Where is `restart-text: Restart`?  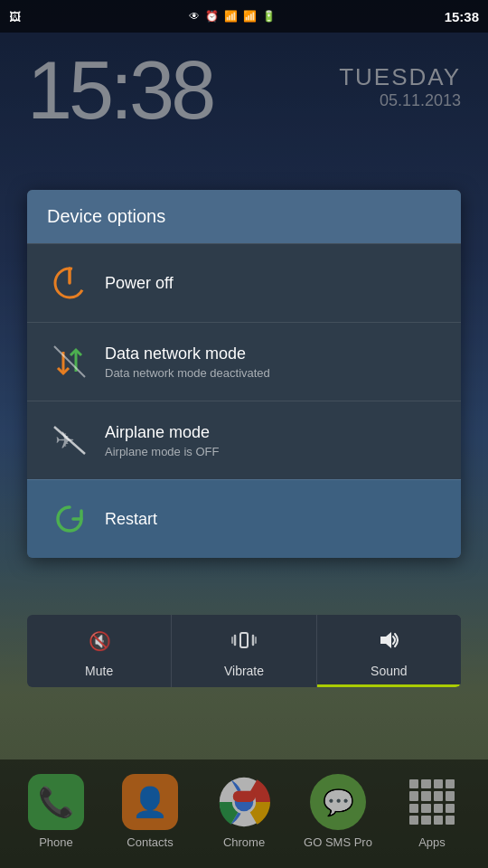 restart-text: Restart is located at coordinates (131, 519).